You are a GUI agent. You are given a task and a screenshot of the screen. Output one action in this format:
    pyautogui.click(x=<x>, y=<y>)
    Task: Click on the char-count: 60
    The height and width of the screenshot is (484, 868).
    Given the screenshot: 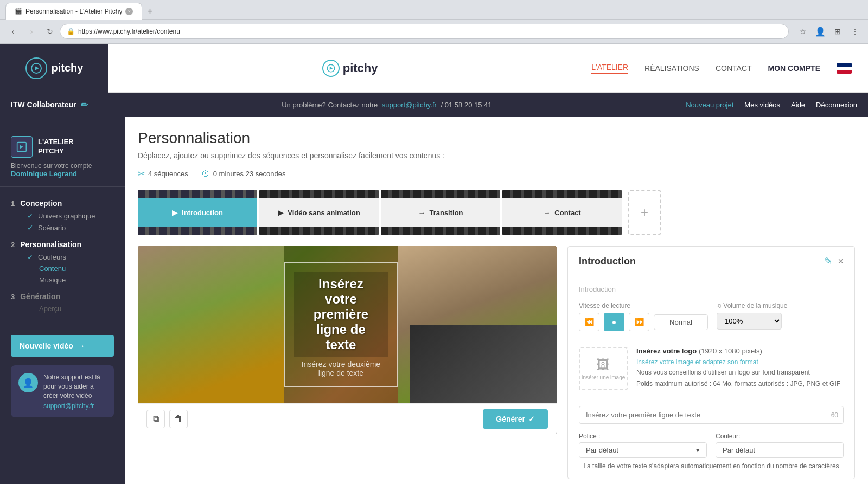 What is the action you would take?
    pyautogui.click(x=834, y=415)
    